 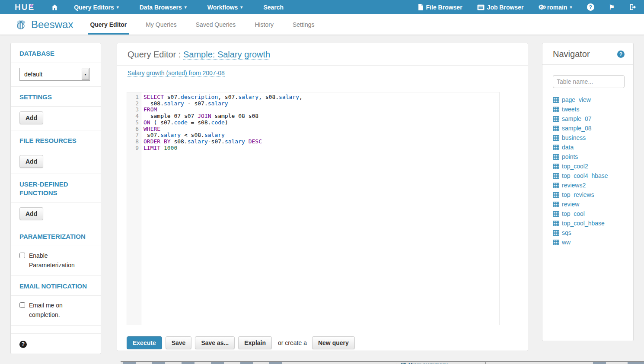 I want to click on view-summary-link: ▸ View summary, so click(x=422, y=363).